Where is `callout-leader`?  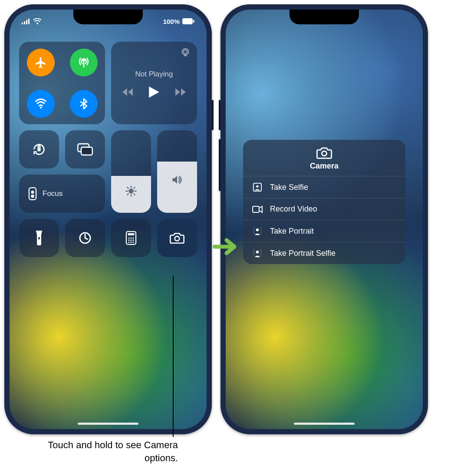 callout-leader is located at coordinates (173, 357).